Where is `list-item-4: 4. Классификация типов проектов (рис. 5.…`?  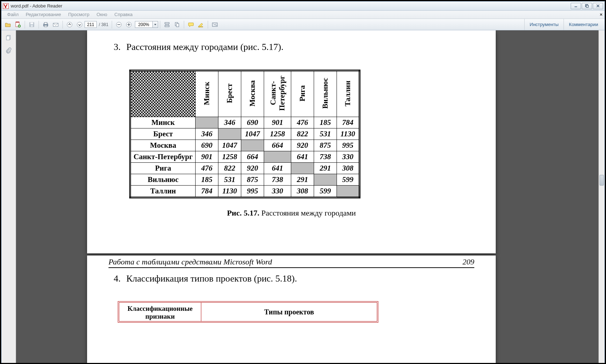 list-item-4: 4. Классификация типов проектов (рис. 5.… is located at coordinates (302, 279).